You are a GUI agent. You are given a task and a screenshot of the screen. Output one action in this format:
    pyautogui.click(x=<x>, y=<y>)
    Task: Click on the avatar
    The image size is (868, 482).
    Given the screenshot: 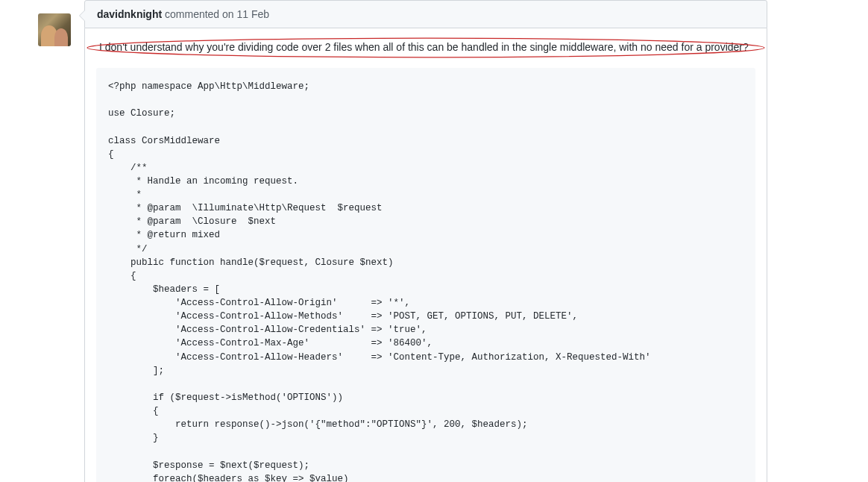 What is the action you would take?
    pyautogui.click(x=54, y=30)
    